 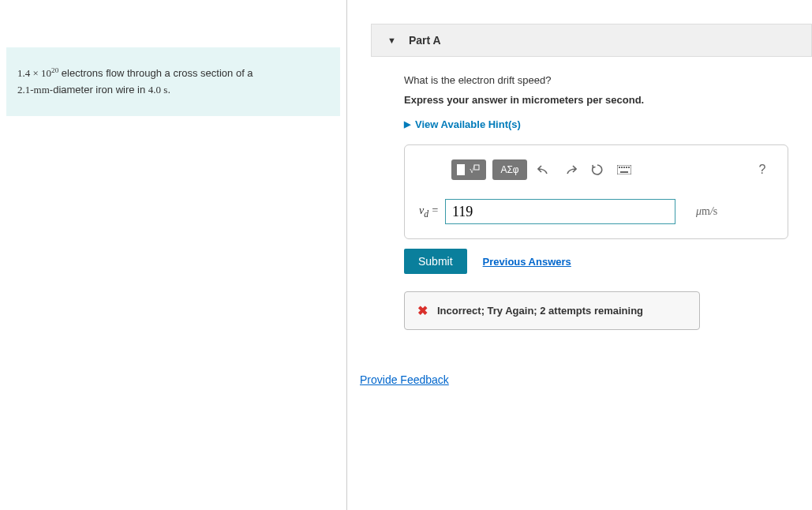 What do you see at coordinates (469, 170) in the screenshot?
I see `template-icon: √` at bounding box center [469, 170].